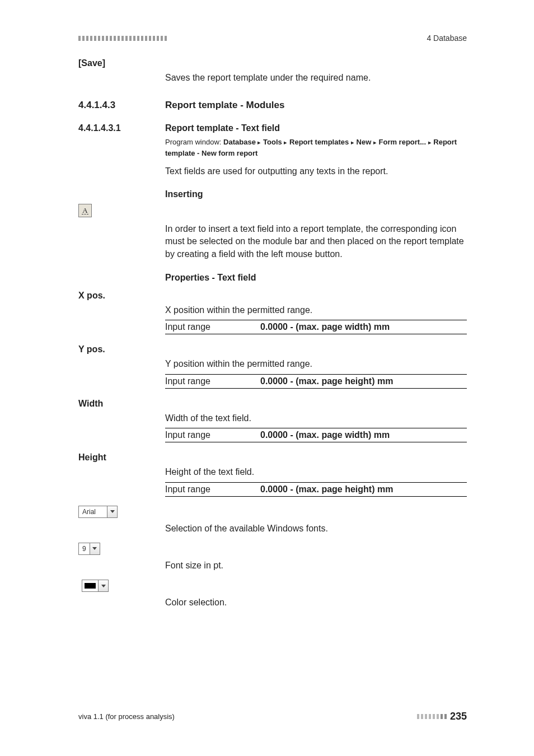 This screenshot has height=756, width=534. What do you see at coordinates (447, 38) in the screenshot?
I see `chapter-label: 4 Database` at bounding box center [447, 38].